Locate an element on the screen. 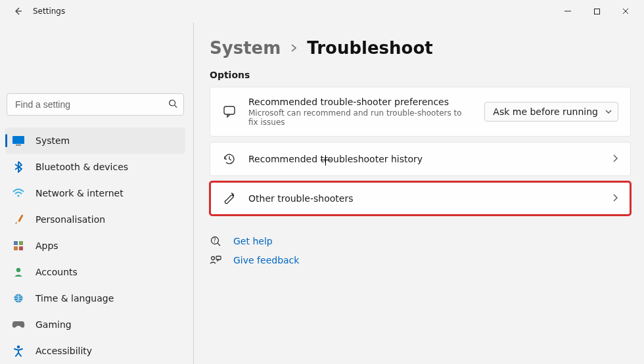 This screenshot has width=644, height=364. sidebar-item-system: System is located at coordinates (95, 141).